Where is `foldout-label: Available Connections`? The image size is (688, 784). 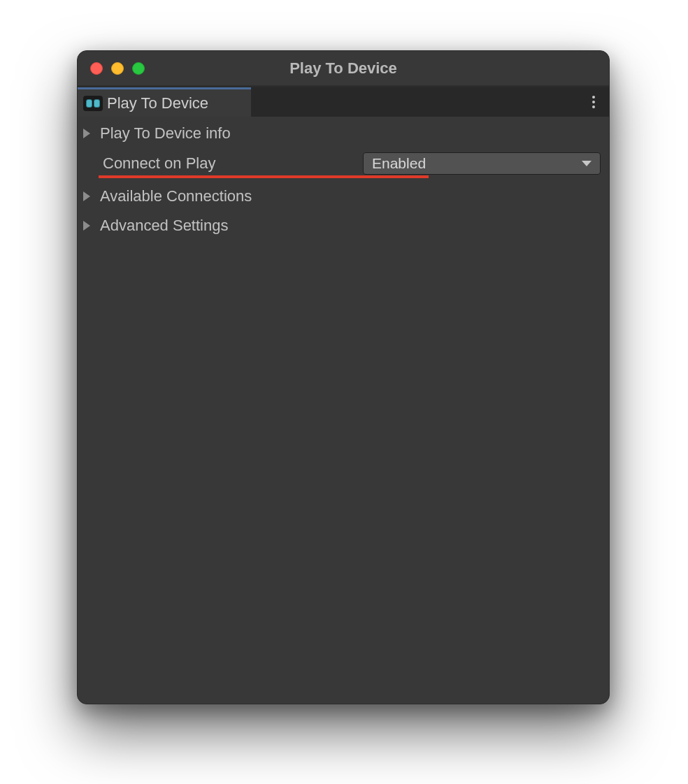 foldout-label: Available Connections is located at coordinates (176, 196).